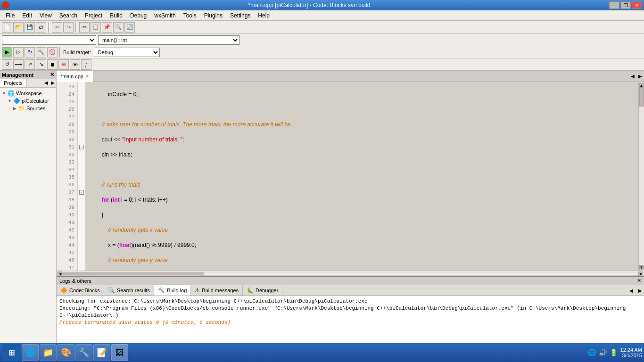 This screenshot has width=644, height=362. Describe the element at coordinates (75, 76) in the screenshot. I see `main-cpp-tab: *main.cpp ✕` at that location.